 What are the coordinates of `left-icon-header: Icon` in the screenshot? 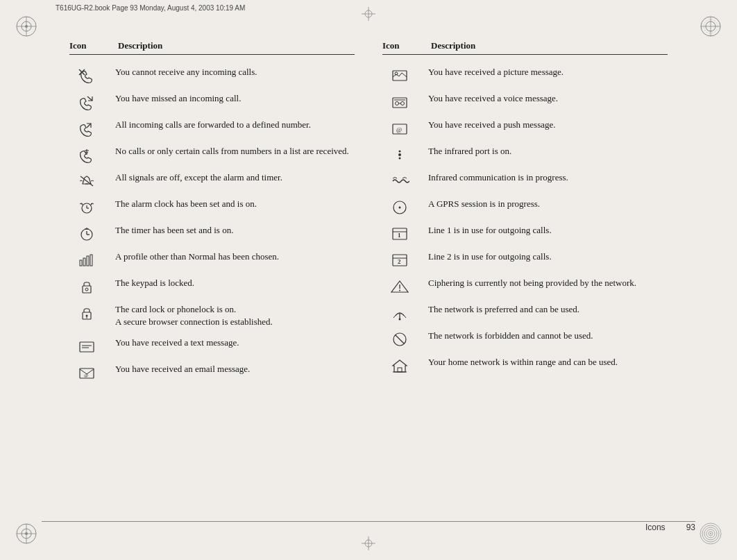 It's located at (87, 46).